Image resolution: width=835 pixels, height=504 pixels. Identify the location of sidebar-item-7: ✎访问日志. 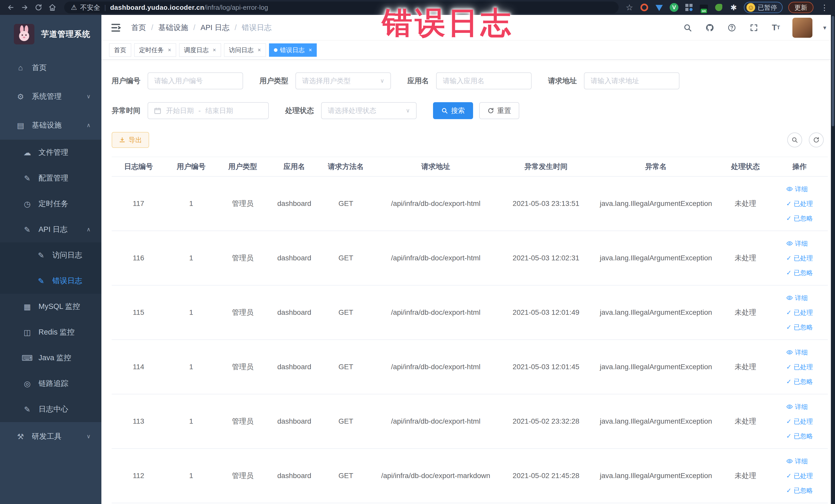
(51, 255).